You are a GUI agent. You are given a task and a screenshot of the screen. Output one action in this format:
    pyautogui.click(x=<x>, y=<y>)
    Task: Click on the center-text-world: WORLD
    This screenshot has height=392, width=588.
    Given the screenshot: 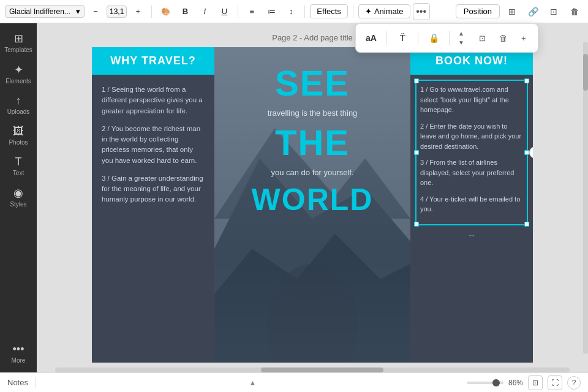 What is the action you would take?
    pyautogui.click(x=312, y=200)
    